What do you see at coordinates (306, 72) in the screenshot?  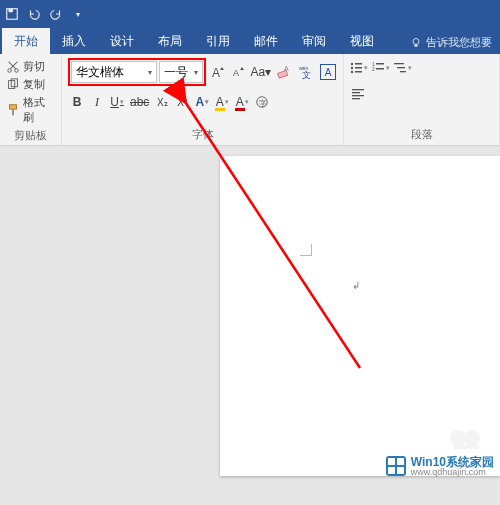 I see `phonetic-icon: wén文` at bounding box center [306, 72].